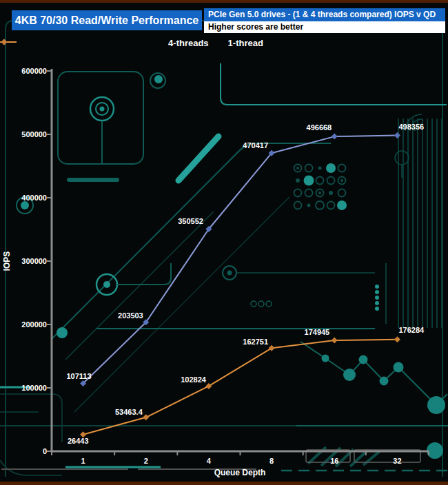 Image resolution: width=448 pixels, height=485 pixels. Describe the element at coordinates (131, 316) in the screenshot. I see `data-label-4-threads: 203503` at that location.